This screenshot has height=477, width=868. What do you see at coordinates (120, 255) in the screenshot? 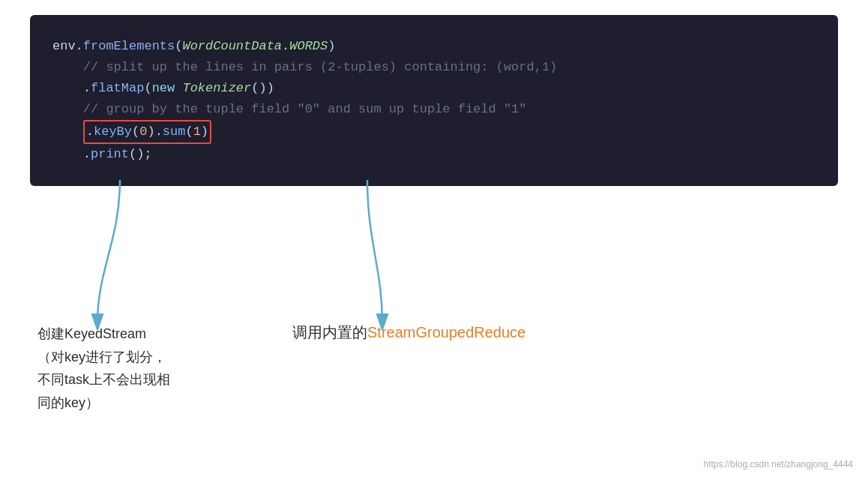
I see `arrow-left` at bounding box center [120, 255].